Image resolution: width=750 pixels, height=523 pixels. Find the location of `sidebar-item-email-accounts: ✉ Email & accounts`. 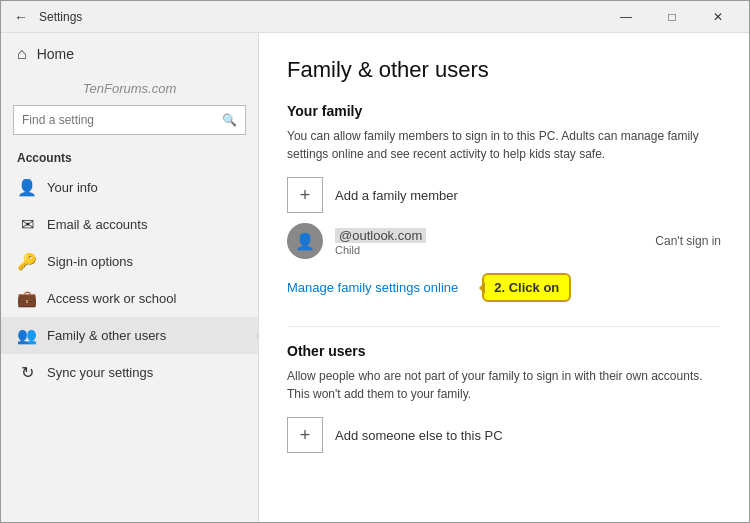

sidebar-item-email-accounts: ✉ Email & accounts is located at coordinates (130, 224).